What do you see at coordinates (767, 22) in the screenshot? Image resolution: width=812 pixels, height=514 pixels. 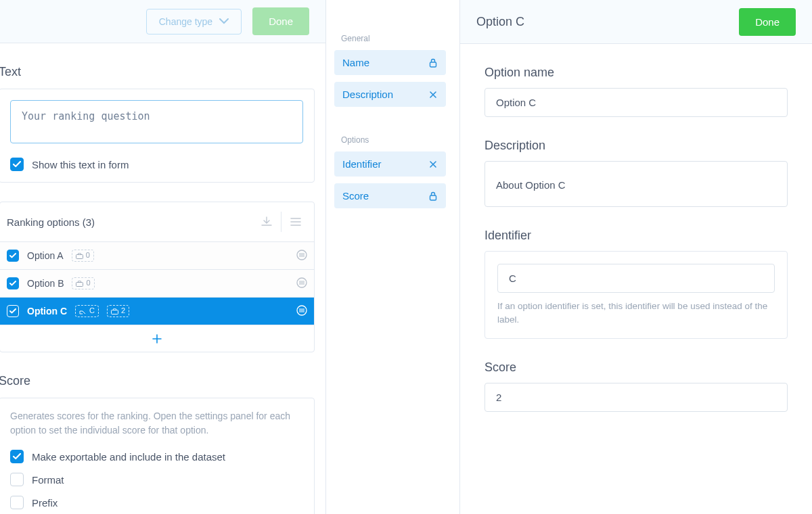 I see `right-done-label: Done` at bounding box center [767, 22].